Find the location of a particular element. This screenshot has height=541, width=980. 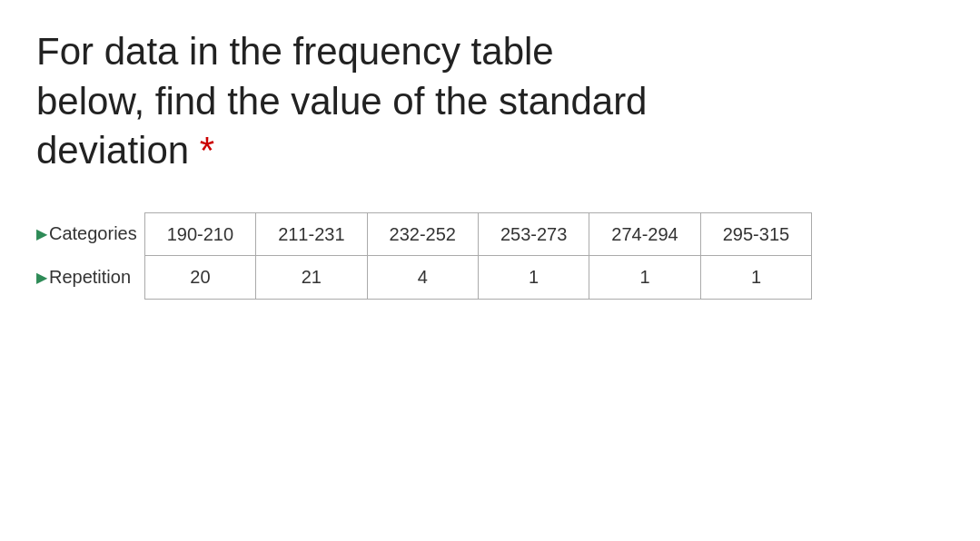

data-cell-3: 4 is located at coordinates (422, 278).